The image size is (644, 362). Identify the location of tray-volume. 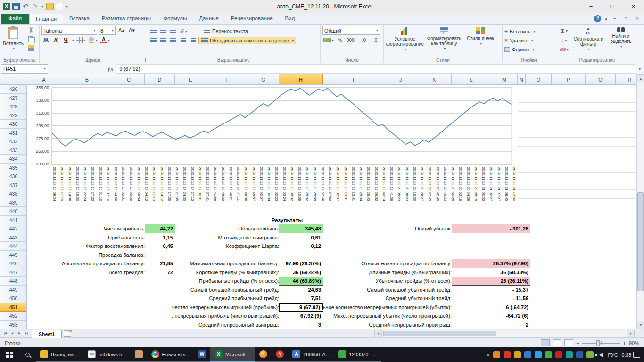
(600, 355).